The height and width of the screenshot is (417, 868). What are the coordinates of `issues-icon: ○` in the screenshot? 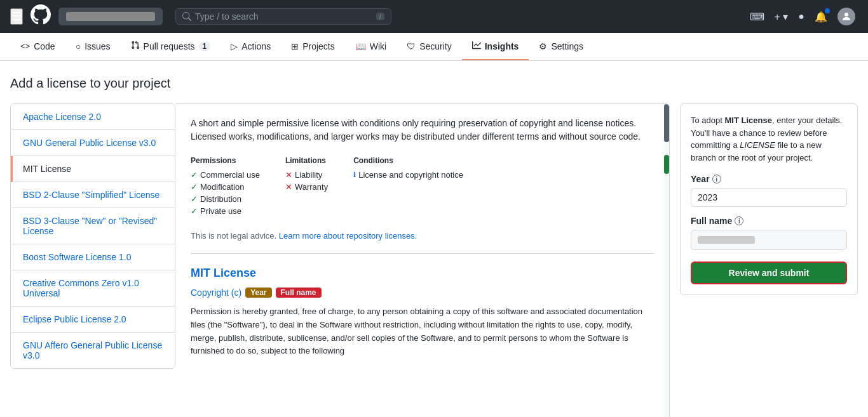 It's located at (78, 46).